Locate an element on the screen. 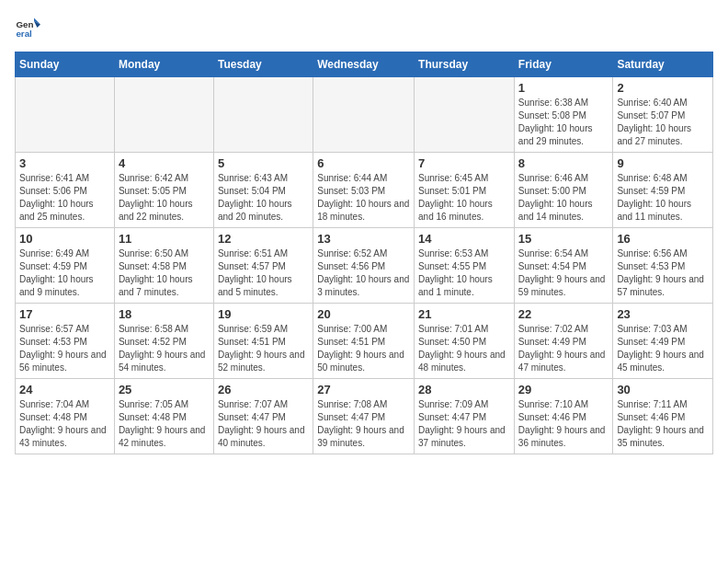 This screenshot has height=563, width=728. calendar-cell: 28Sunrise: 7:09 AM Sunset: 4:47 PM Dayli… is located at coordinates (465, 417).